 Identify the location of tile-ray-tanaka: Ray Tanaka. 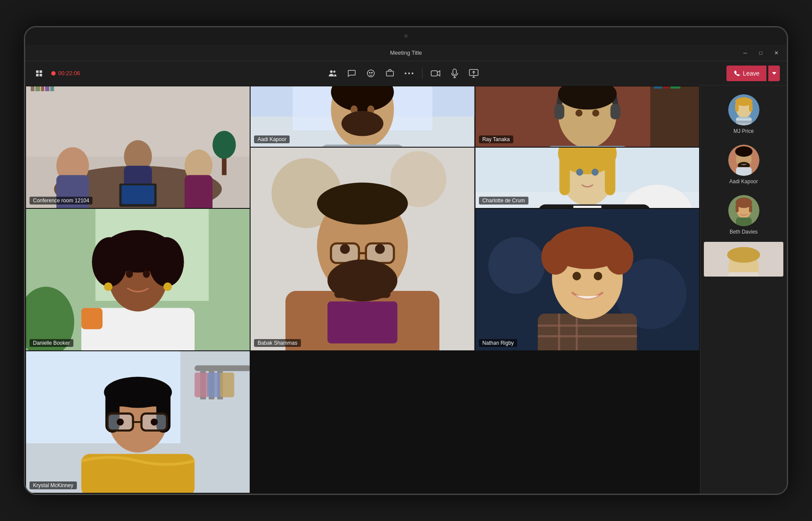
(587, 116).